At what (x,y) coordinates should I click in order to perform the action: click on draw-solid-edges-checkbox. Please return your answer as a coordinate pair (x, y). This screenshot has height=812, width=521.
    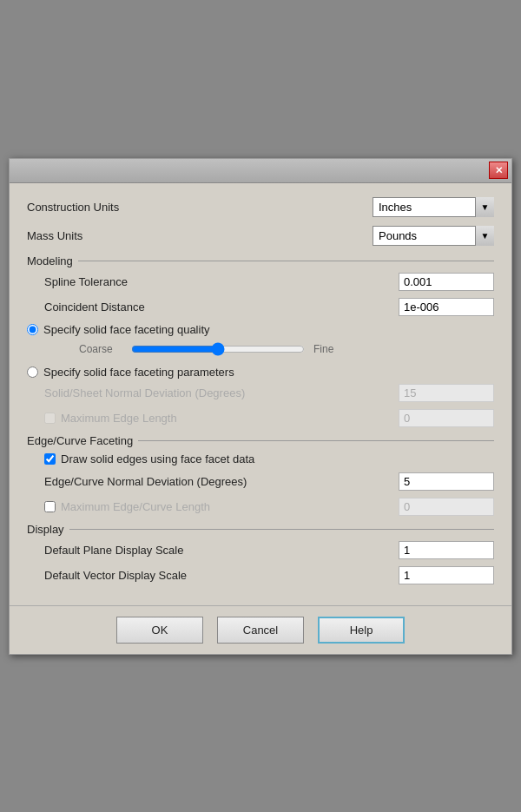
    Looking at the image, I should click on (50, 459).